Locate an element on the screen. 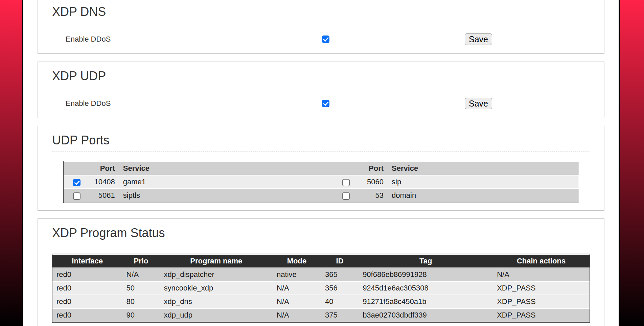 This screenshot has width=644, height=326. service-cell: domain is located at coordinates (483, 195).